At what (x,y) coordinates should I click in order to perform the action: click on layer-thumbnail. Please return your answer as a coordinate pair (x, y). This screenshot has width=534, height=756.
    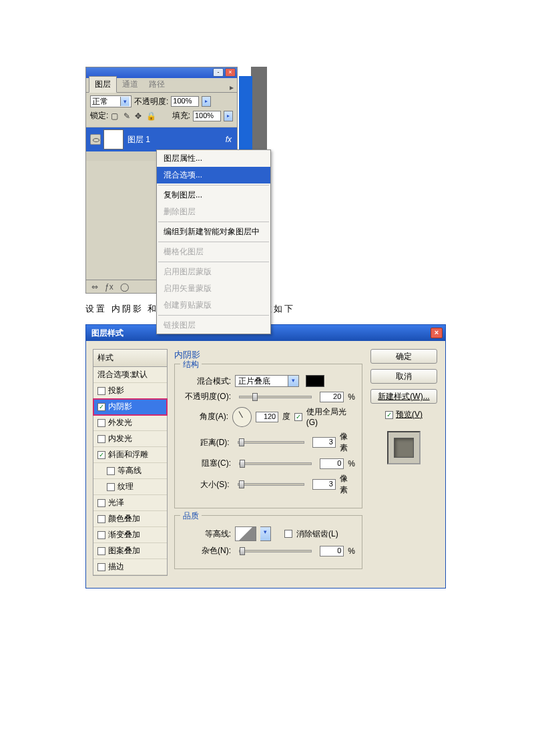
    Looking at the image, I should click on (113, 139).